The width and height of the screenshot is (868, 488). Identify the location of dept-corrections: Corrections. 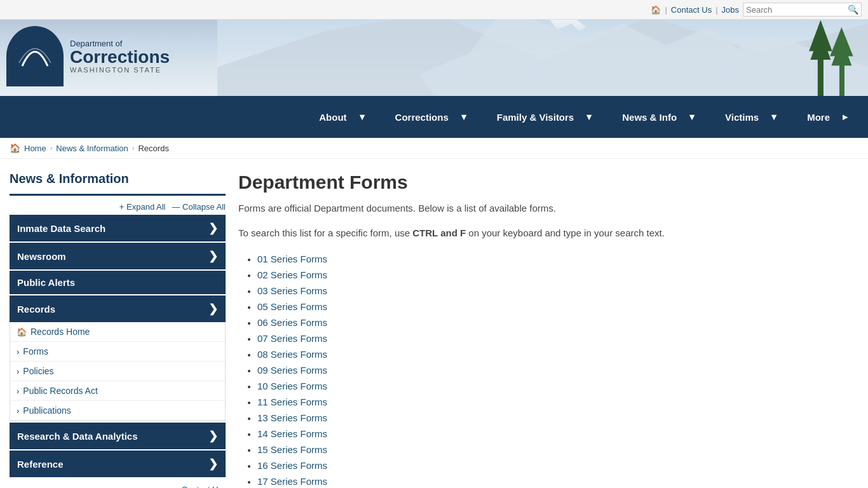
(119, 57).